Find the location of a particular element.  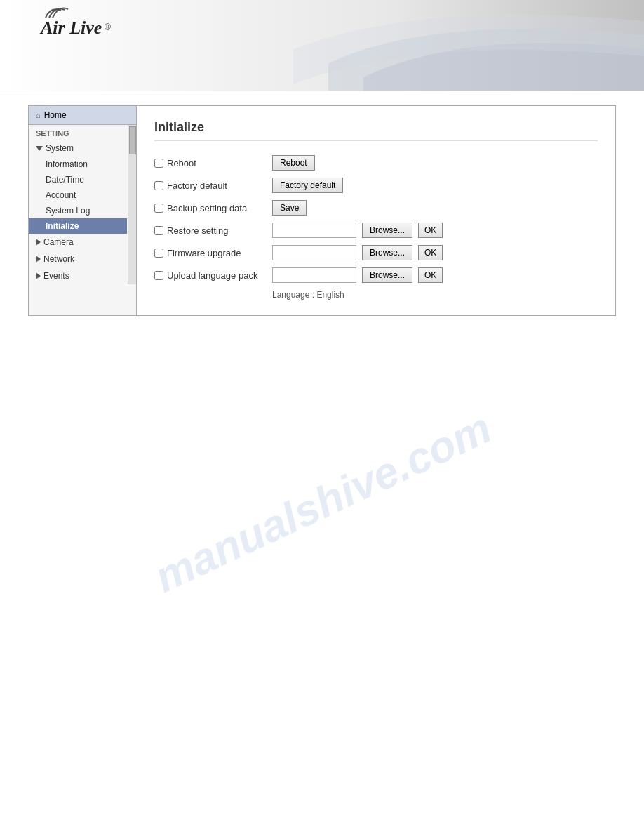

sidebar-network-label: Network is located at coordinates (59, 259).